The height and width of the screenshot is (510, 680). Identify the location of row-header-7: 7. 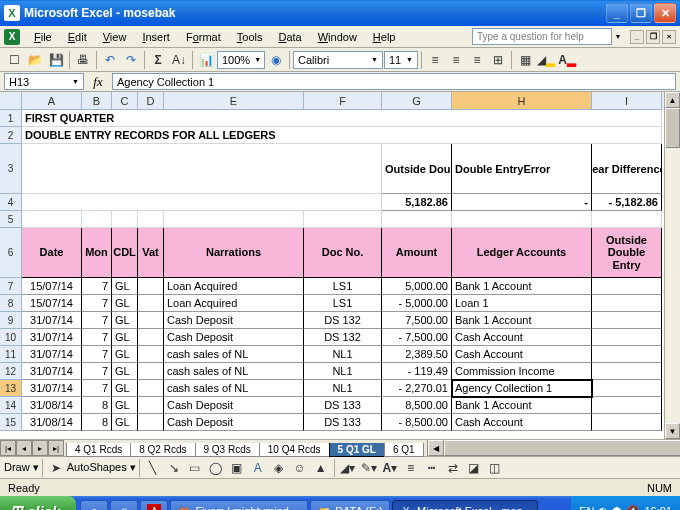
(11, 286).